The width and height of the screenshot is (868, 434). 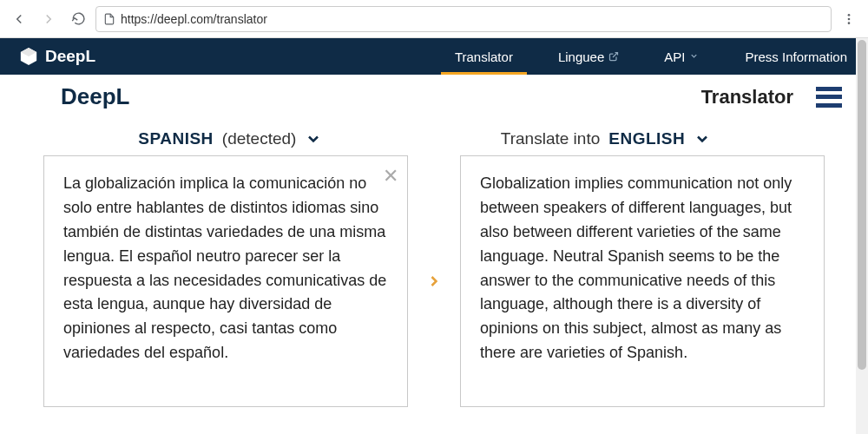 What do you see at coordinates (434, 56) in the screenshot?
I see `site-nav: DeepL Translator Linguee API Press Infor…` at bounding box center [434, 56].